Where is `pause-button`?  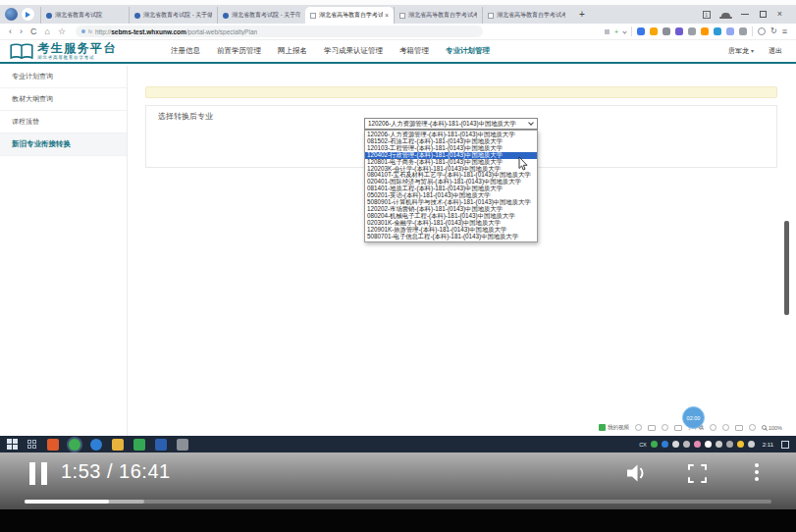 pause-button is located at coordinates (38, 473).